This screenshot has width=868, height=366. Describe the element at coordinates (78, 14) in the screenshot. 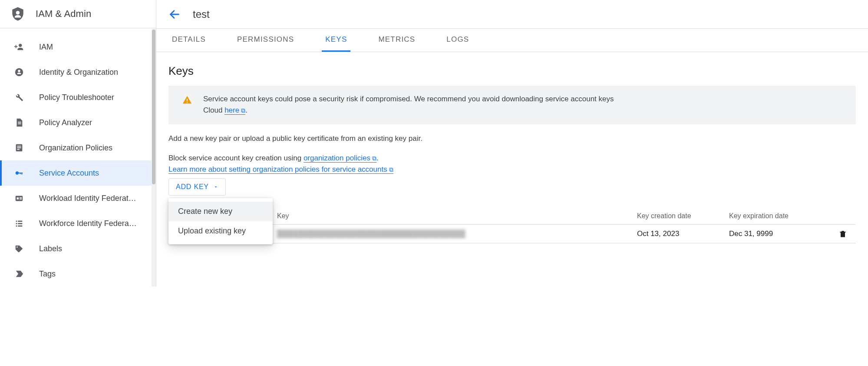

I see `sidebar-header: IAM & Admin` at that location.